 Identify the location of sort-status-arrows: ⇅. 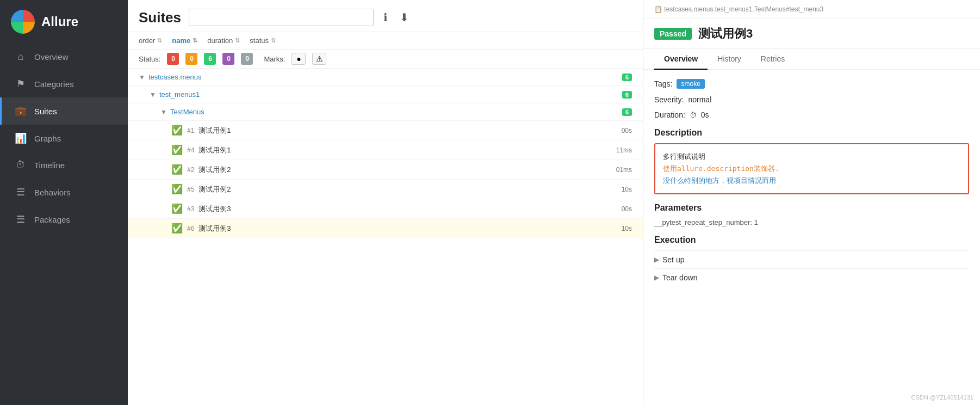
(273, 40).